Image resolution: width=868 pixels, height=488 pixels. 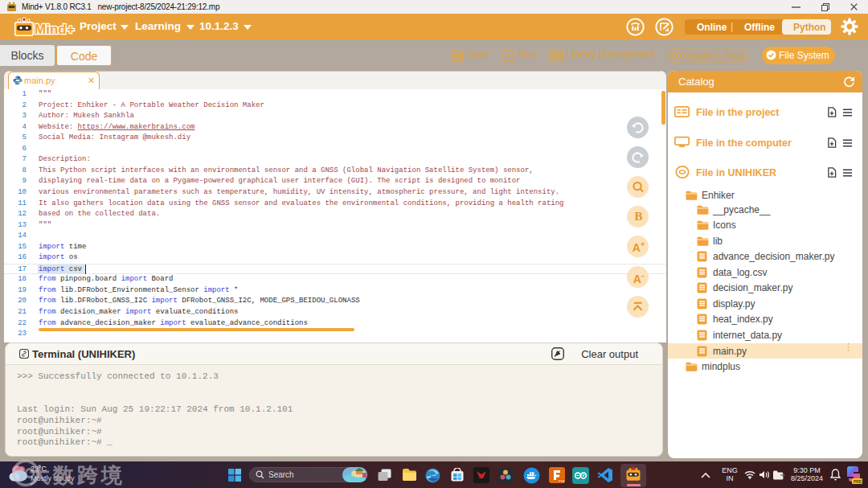 What do you see at coordinates (858, 482) in the screenshot?
I see `svg-text: PRE` at bounding box center [858, 482].